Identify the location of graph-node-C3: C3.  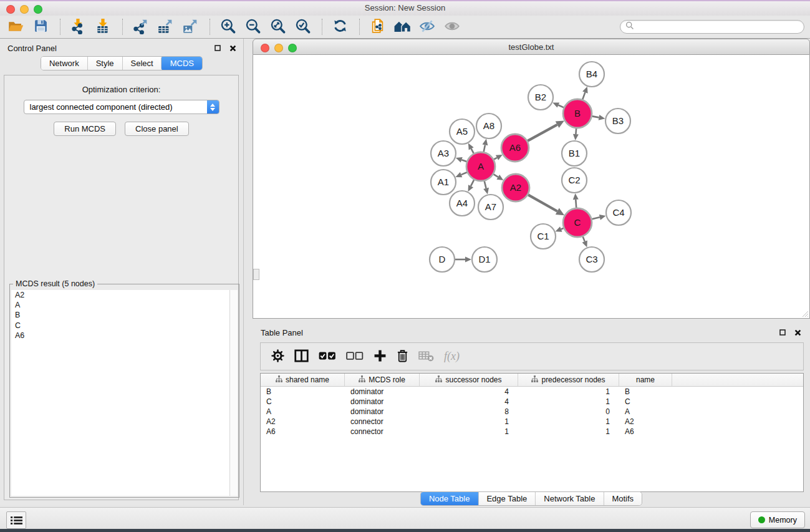
(592, 259).